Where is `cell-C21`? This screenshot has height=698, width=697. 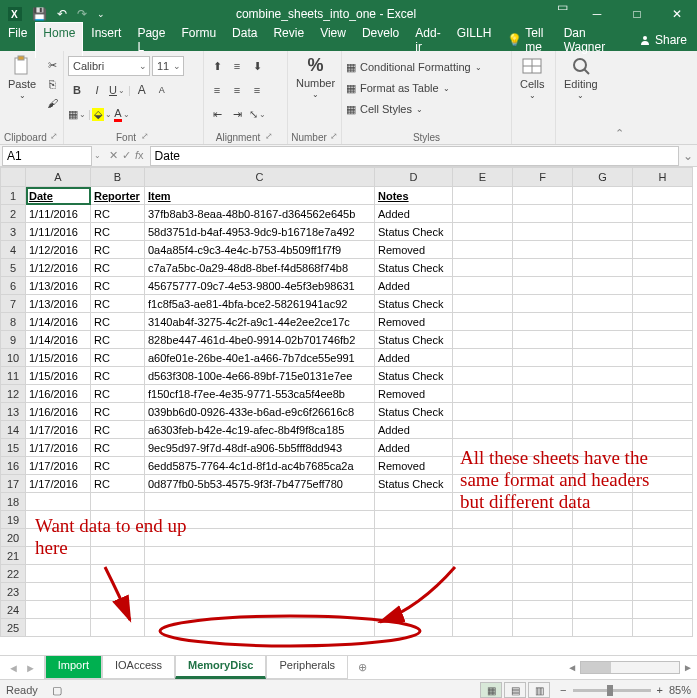
cell-C21 is located at coordinates (260, 556).